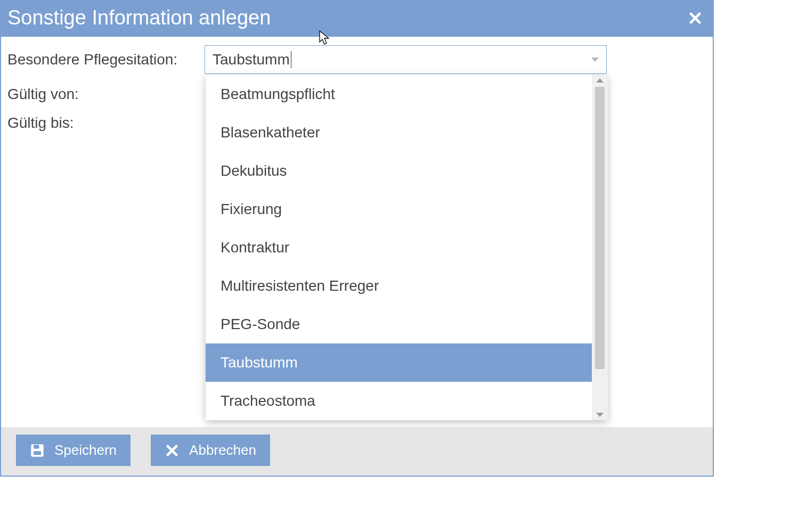 This screenshot has width=798, height=532. What do you see at coordinates (139, 18) in the screenshot?
I see `dialog-title: Sonstige Information anlegen` at bounding box center [139, 18].